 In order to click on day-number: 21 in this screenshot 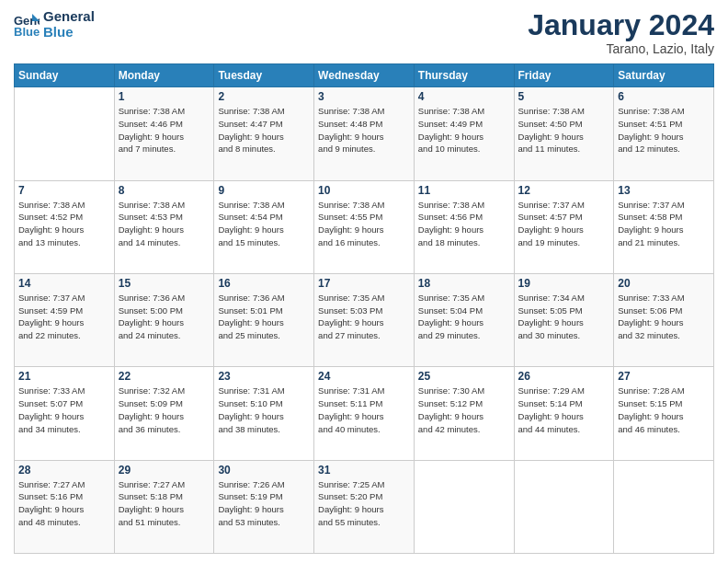, I will do `click(64, 376)`.